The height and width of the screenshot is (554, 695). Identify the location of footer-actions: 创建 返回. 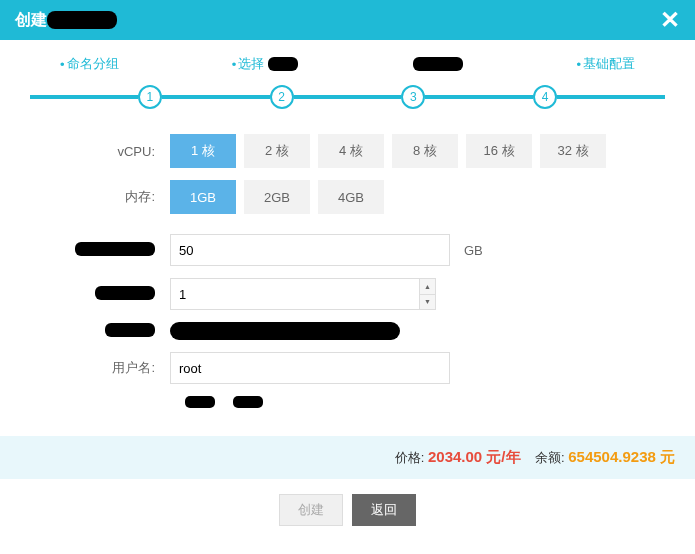
(348, 512).